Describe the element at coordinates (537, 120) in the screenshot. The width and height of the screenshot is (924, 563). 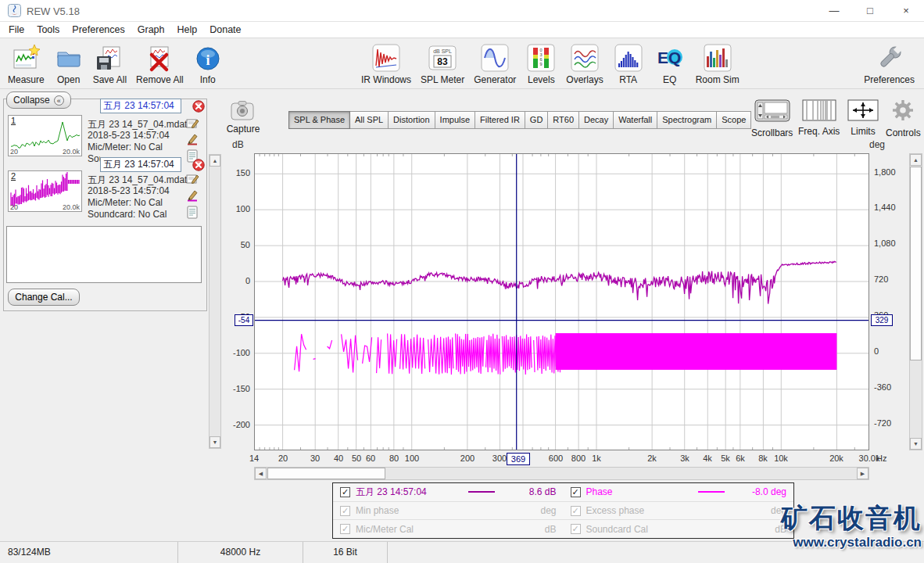
I see `tab-gd: GD` at that location.